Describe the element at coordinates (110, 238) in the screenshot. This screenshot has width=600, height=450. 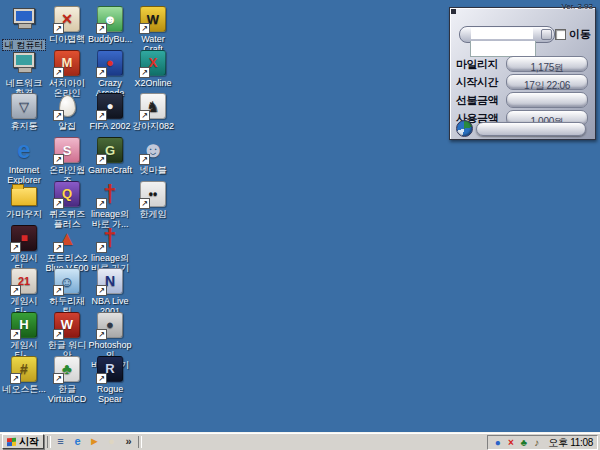
I see `lineage-shortcut-2-icon: †↗` at that location.